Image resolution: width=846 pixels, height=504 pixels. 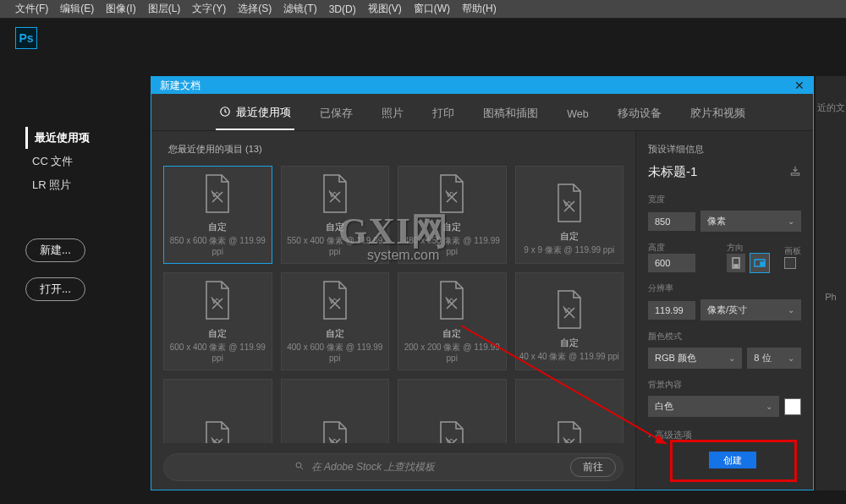 What do you see at coordinates (569, 250) in the screenshot?
I see `preset-dimensions: 9 x 9 像素 @ 119.99 ppi` at bounding box center [569, 250].